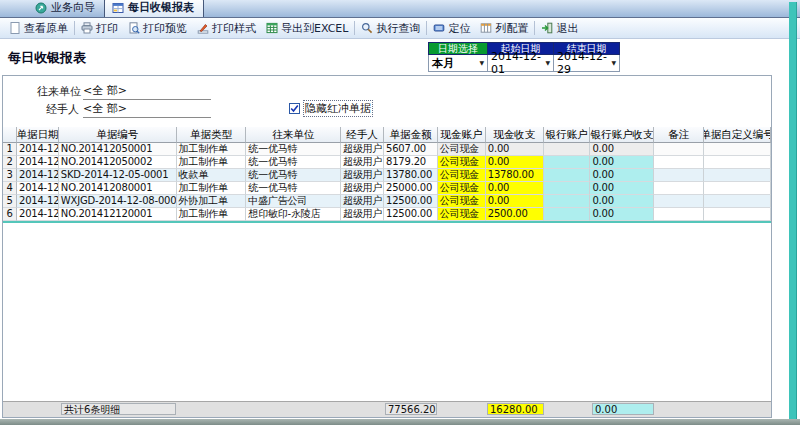  Describe the element at coordinates (521, 64) in the screenshot. I see `start-date-select: 2014-12-01 ▼` at that location.